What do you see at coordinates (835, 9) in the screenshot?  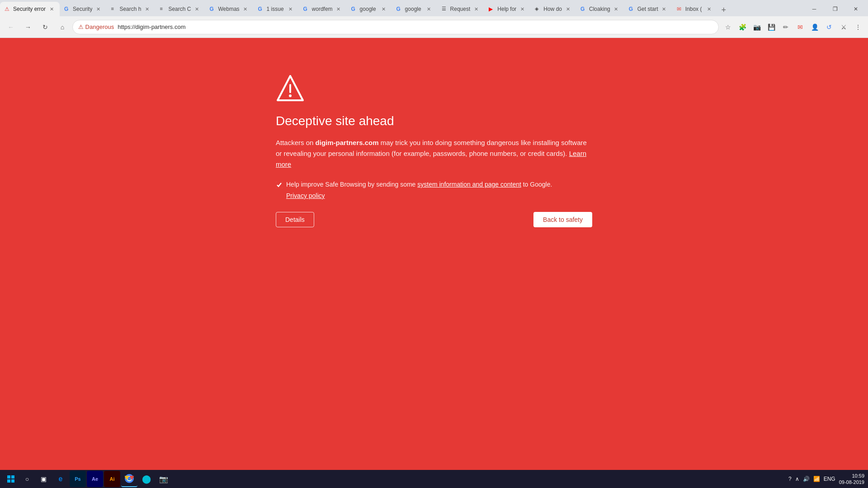 I see `restore-button: ❐` at bounding box center [835, 9].